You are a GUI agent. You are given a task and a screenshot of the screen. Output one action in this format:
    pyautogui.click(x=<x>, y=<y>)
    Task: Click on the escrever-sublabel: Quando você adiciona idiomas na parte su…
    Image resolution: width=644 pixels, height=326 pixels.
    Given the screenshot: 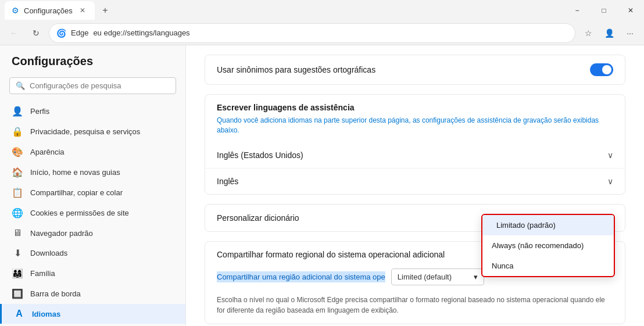 What is the action you would take?
    pyautogui.click(x=415, y=129)
    